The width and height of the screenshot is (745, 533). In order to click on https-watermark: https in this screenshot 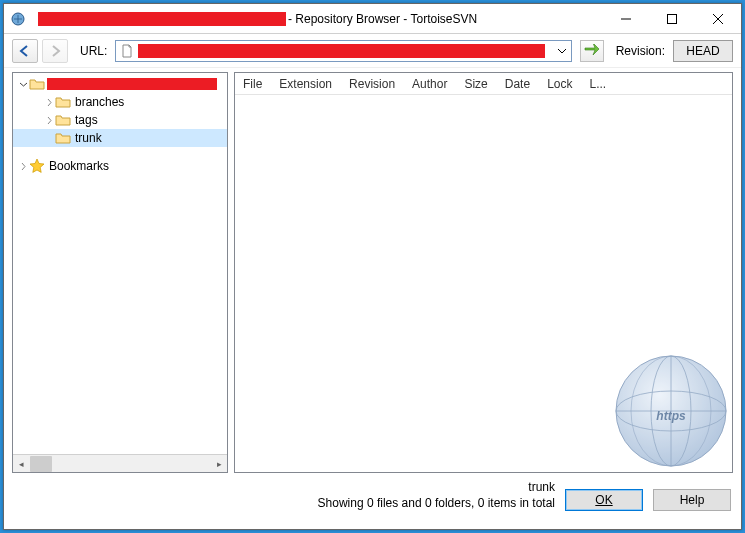, I will do `click(670, 410)`.